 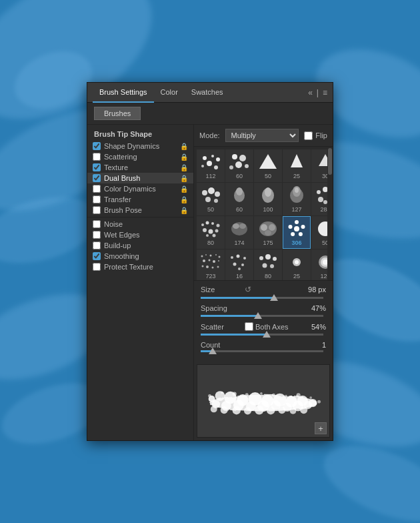 What do you see at coordinates (239, 209) in the screenshot?
I see `brush-num-60b: 60` at bounding box center [239, 209].